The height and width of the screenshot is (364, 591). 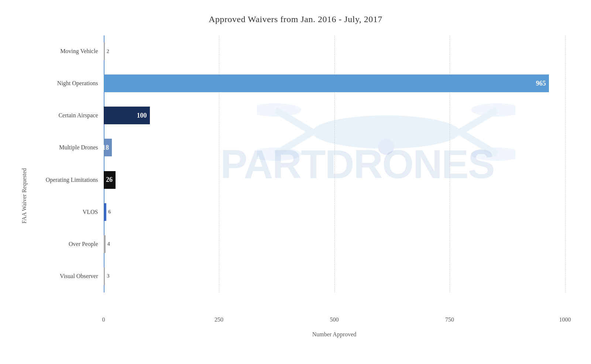 I want to click on bar-value-5: 6, so click(x=110, y=212).